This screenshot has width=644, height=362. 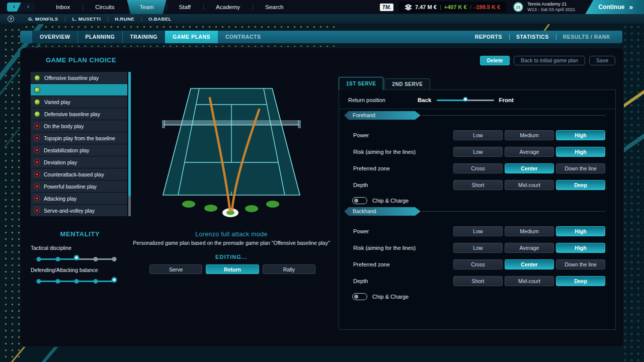 I want to click on option-backhand-depth-deep: Deep, so click(x=581, y=281).